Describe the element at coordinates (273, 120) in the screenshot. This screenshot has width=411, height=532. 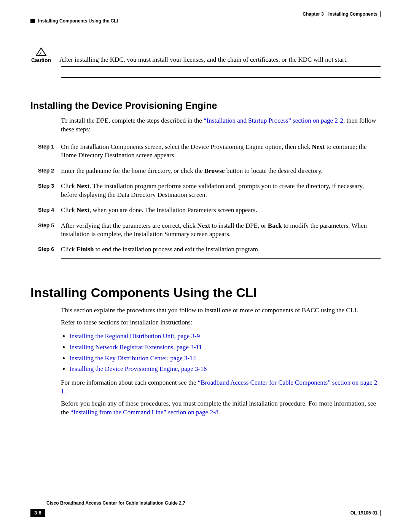
I see `link-install-startup: “Installation and Startup Process” secti…` at that location.